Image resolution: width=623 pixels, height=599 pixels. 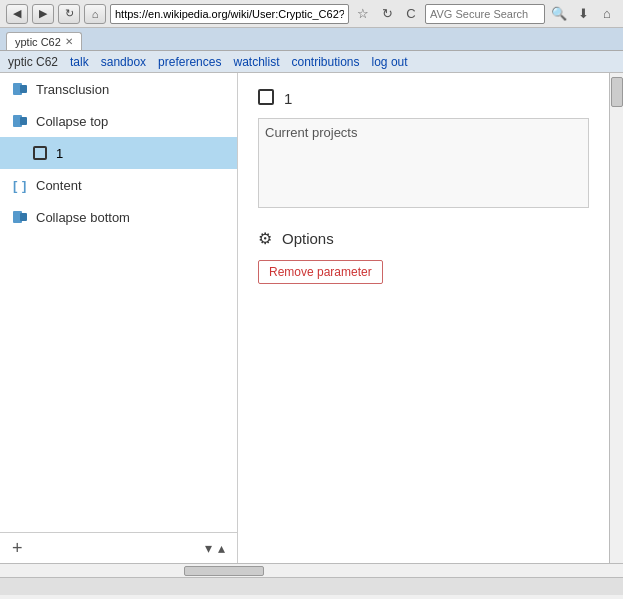 I want to click on nav-watchlist: watchlist, so click(x=256, y=62).